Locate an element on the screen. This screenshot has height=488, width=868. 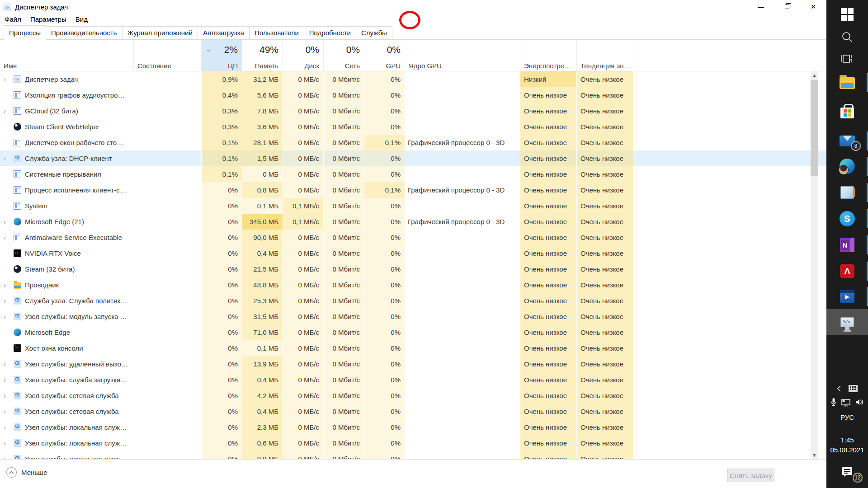
notepad-button is located at coordinates (847, 192).